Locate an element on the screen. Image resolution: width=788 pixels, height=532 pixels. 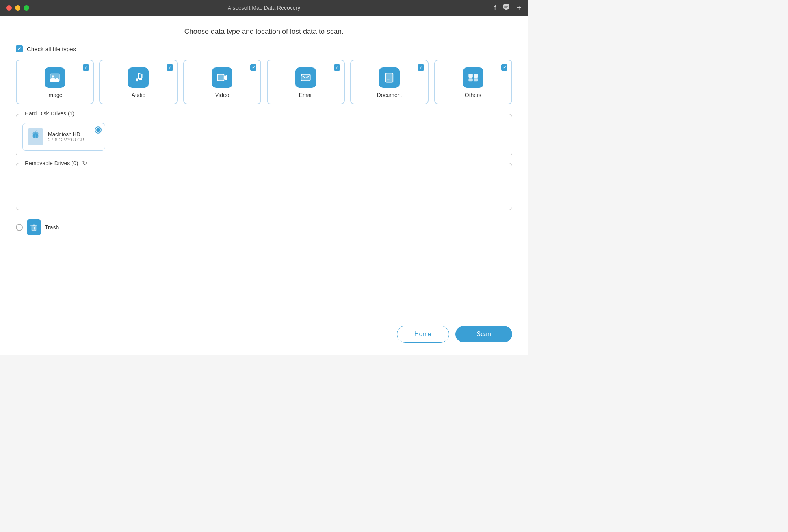
drive-info: Macintosh HD 27.6 GB/39.8 GB is located at coordinates (66, 137).